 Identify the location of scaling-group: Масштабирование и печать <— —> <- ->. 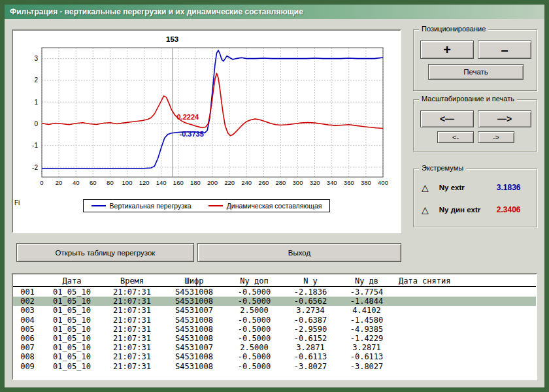
(475, 125).